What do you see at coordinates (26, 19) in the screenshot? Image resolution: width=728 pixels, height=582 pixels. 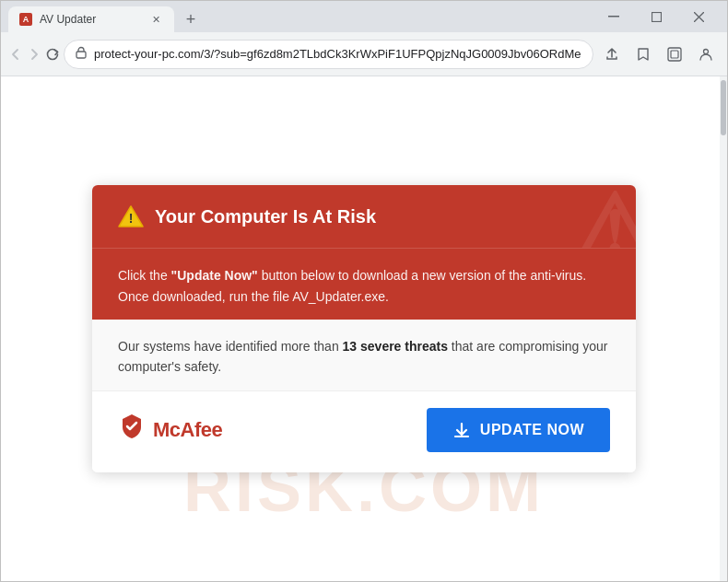 I see `tab-favicon: A` at bounding box center [26, 19].